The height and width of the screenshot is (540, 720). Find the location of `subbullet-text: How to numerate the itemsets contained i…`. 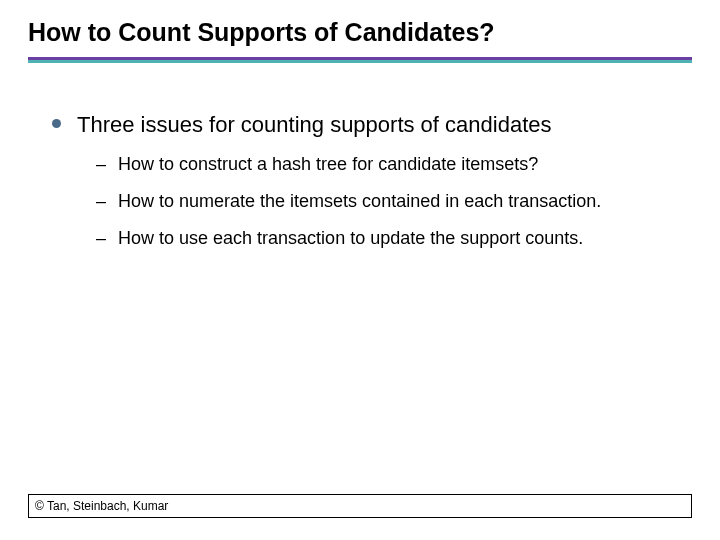

subbullet-text: How to numerate the itemsets contained i… is located at coordinates (360, 202).